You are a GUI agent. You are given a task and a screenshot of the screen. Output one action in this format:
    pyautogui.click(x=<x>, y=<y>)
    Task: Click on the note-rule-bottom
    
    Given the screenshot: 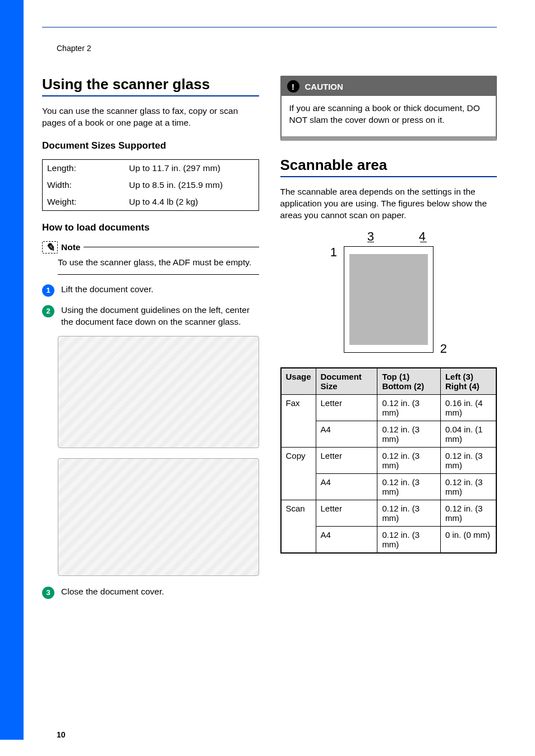 What is the action you would take?
    pyautogui.click(x=158, y=275)
    